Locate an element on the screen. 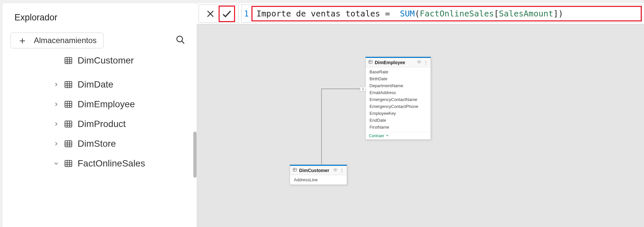 Image resolution: width=644 pixels, height=227 pixels. formula-buttons is located at coordinates (219, 14).